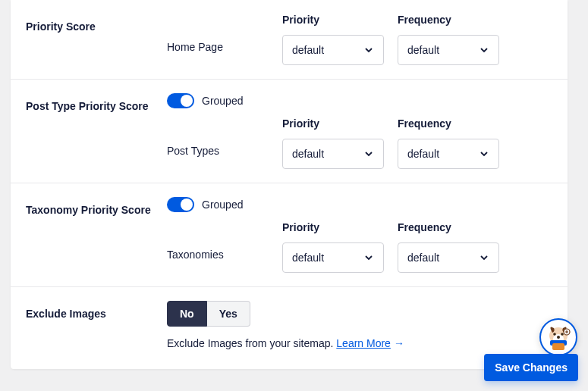  What do you see at coordinates (223, 143) in the screenshot?
I see `row-label-post-types: Post Types` at bounding box center [223, 143].